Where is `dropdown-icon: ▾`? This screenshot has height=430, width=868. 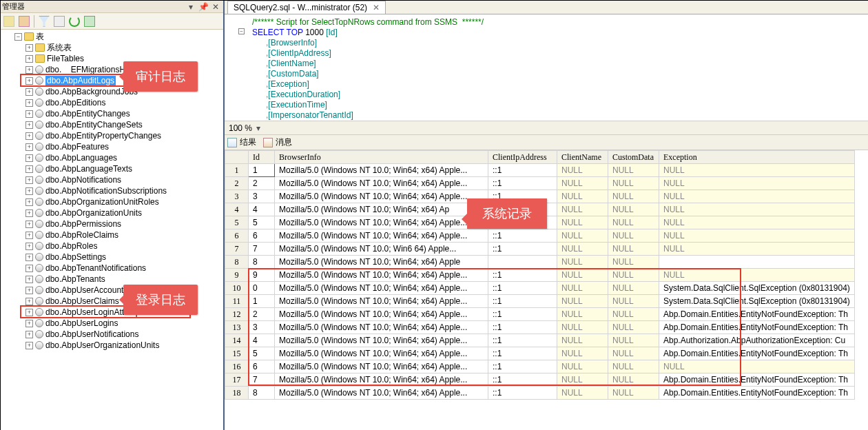 dropdown-icon: ▾ is located at coordinates (191, 7).